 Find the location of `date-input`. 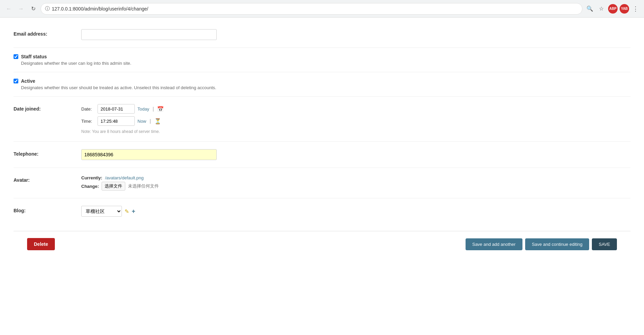

date-input is located at coordinates (116, 109).